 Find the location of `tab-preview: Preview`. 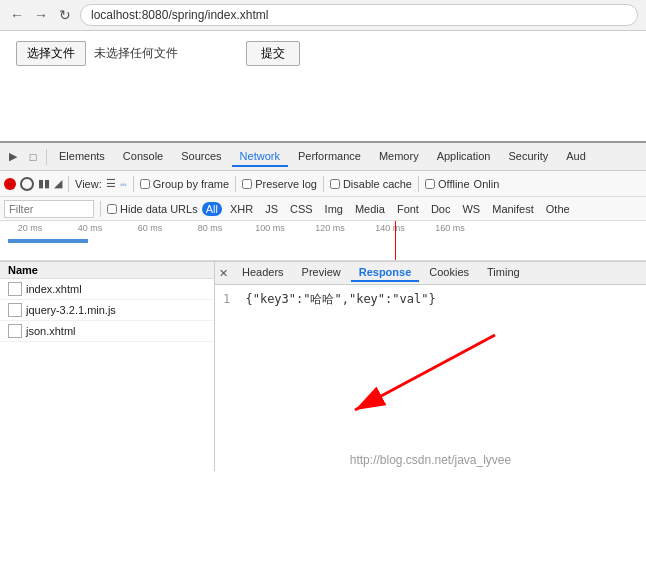

tab-preview: Preview is located at coordinates (322, 273).